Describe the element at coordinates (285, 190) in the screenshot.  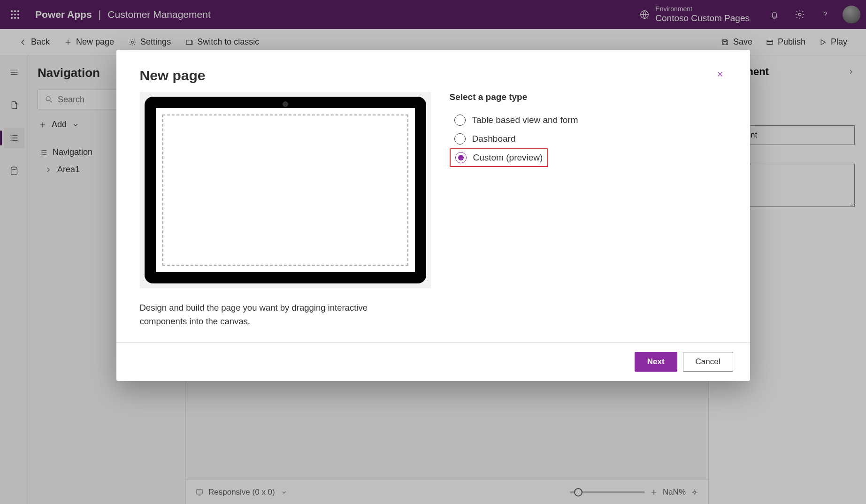
I see `preview-frame` at that location.